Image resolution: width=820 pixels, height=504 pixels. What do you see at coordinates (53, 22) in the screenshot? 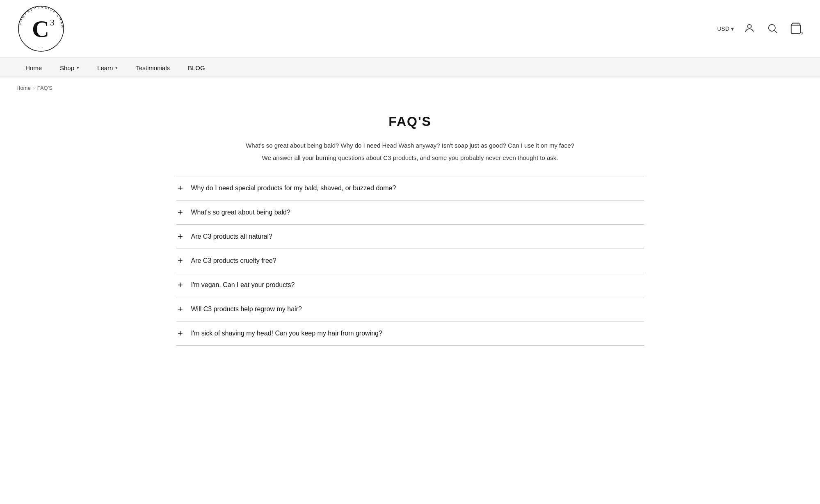
I see `svg-text: 3` at bounding box center [53, 22].